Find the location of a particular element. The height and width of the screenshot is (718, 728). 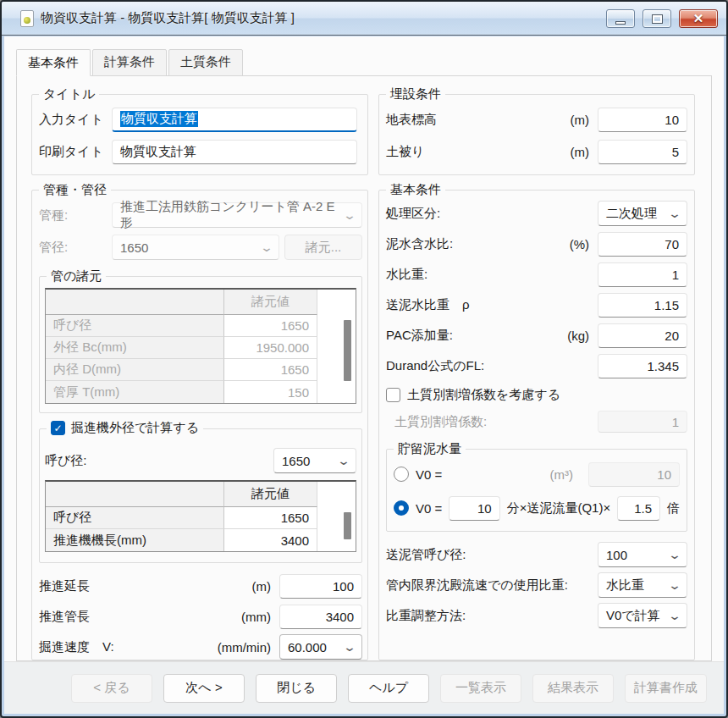

title-bar: 物資収支計算 - 物質収支計算[ 物質収支計算 ] ✕ is located at coordinates (364, 19).